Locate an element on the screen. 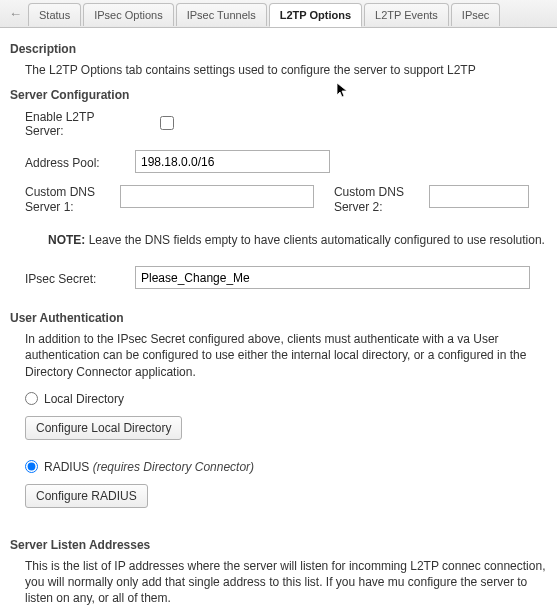 The image size is (557, 615). description-title: Description is located at coordinates (280, 49).